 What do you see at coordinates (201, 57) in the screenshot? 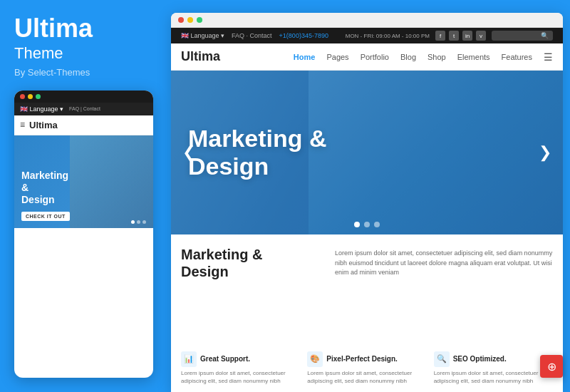
I see `desktop-brand: Ultima` at bounding box center [201, 57].